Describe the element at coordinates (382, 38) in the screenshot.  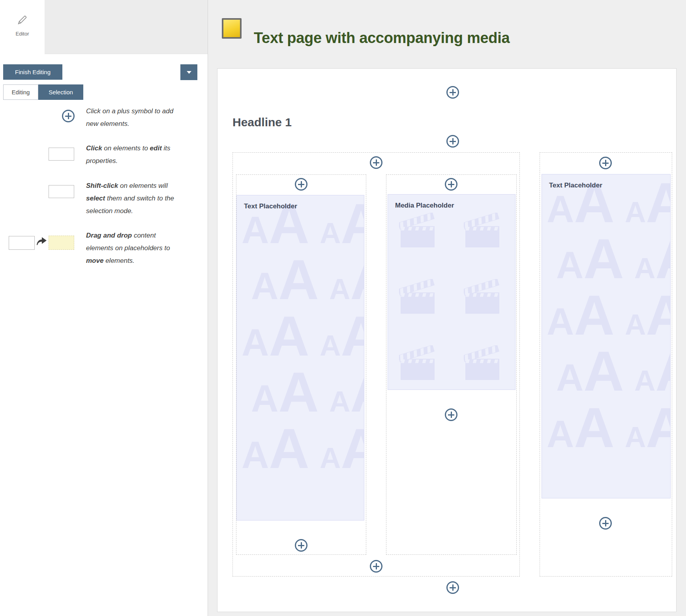
I see `page-title: Text page with accompanying media` at that location.